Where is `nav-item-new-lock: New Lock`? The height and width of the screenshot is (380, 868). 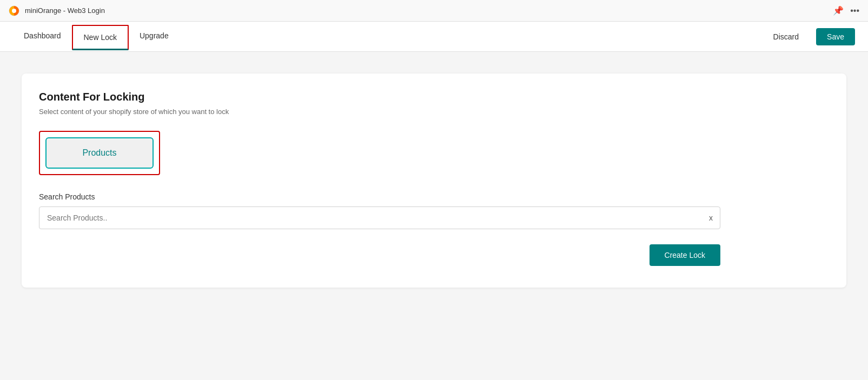 nav-item-new-lock: New Lock is located at coordinates (101, 38).